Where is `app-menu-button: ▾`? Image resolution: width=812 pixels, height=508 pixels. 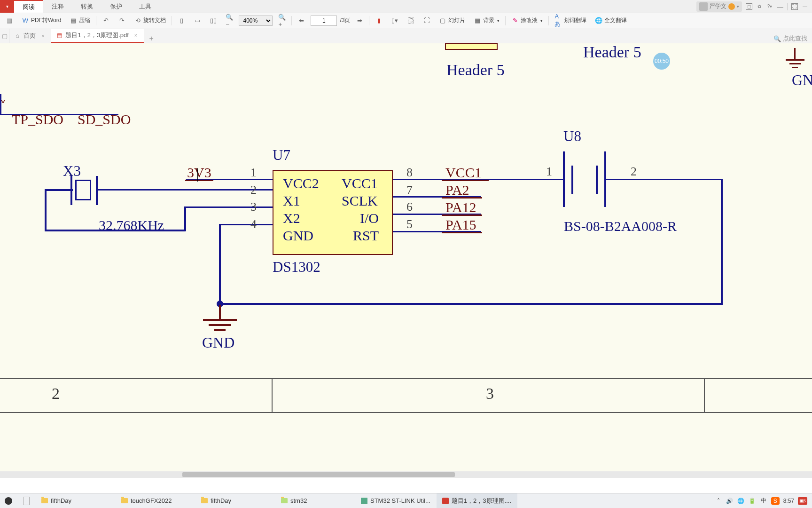
app-menu-button: ▾ is located at coordinates (7, 7).